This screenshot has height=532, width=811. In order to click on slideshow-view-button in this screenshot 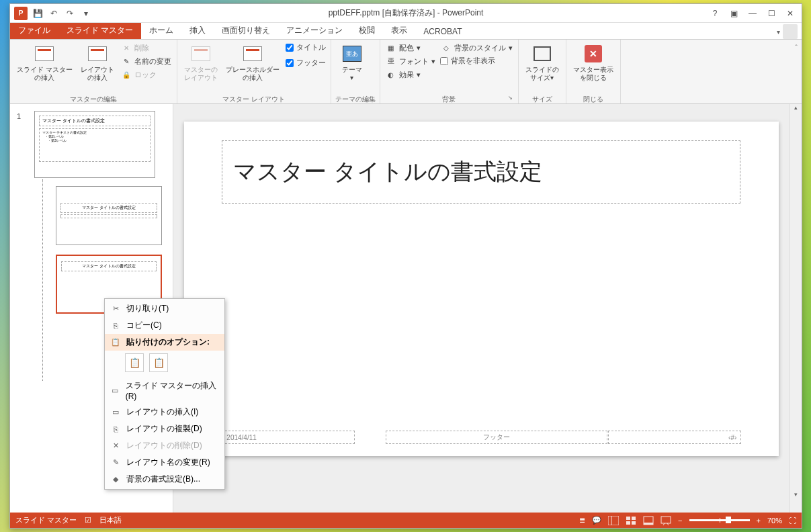, I will do `click(666, 521)`.